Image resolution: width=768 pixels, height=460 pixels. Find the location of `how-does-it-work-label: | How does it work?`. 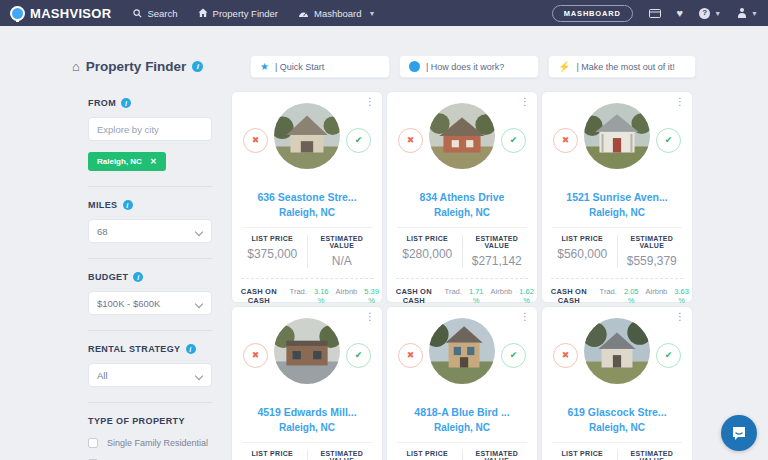

how-does-it-work-label: | How does it work? is located at coordinates (465, 67).